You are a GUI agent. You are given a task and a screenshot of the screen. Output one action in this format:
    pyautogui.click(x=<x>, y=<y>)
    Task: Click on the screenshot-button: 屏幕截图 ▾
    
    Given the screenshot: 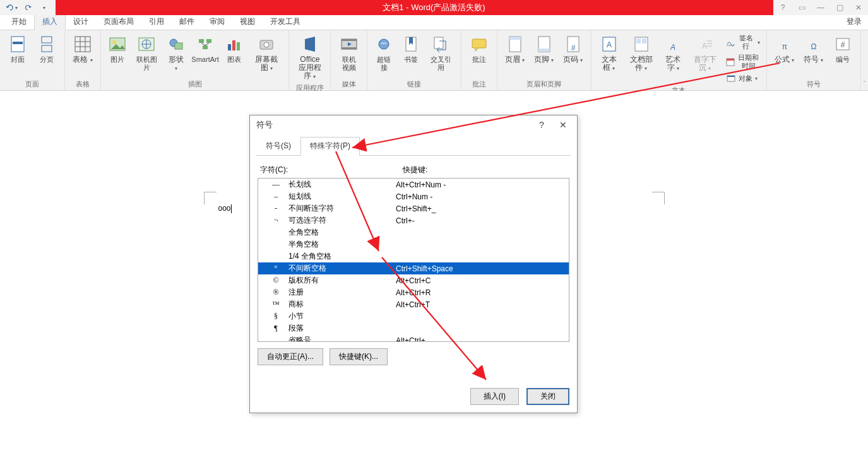 What is the action you would take?
    pyautogui.click(x=266, y=53)
    